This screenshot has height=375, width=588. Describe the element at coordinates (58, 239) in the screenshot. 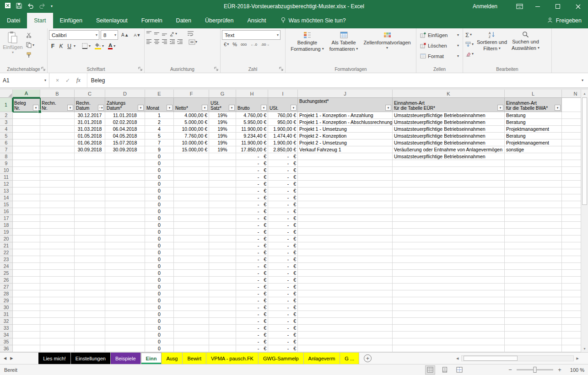

I see `cell-B20` at that location.